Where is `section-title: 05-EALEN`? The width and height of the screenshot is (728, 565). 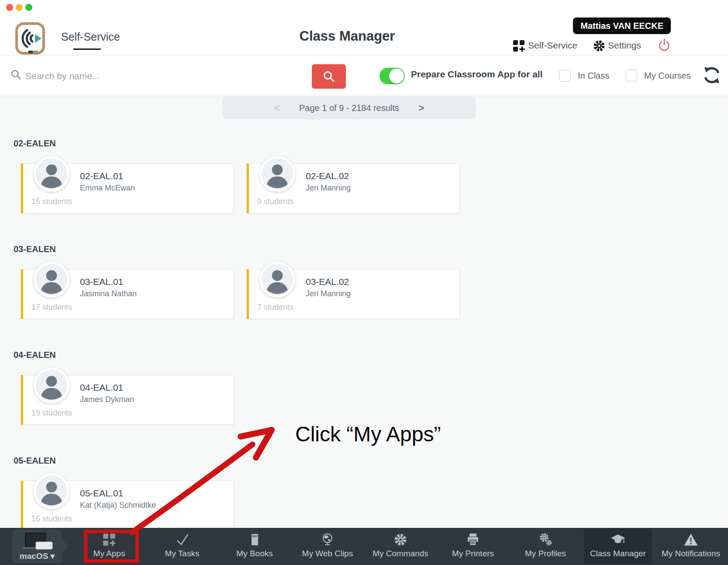
section-title: 05-EALEN is located at coordinates (35, 461).